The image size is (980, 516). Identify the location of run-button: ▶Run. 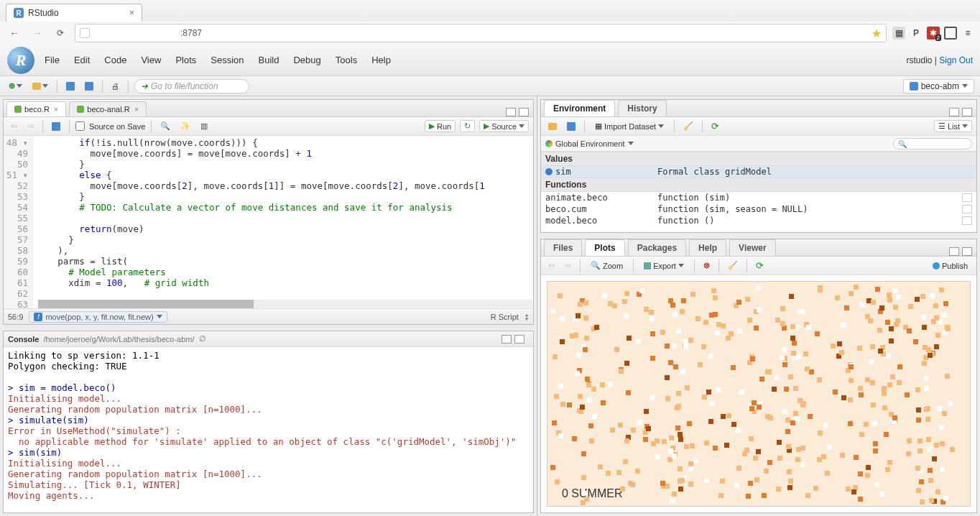
(440, 126).